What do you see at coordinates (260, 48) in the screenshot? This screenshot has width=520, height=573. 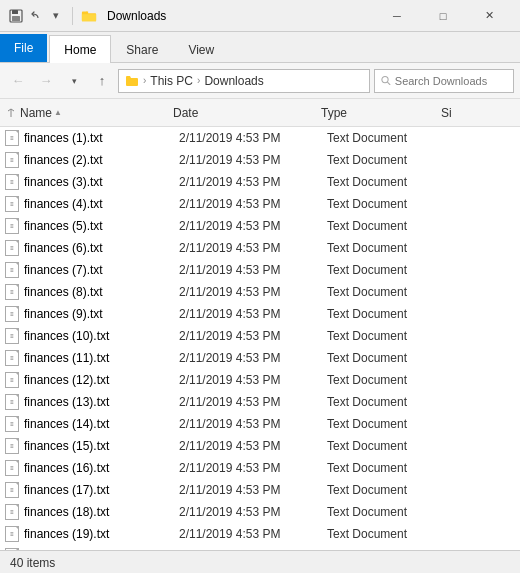 I see `ribbon: File Home Share View` at bounding box center [260, 48].